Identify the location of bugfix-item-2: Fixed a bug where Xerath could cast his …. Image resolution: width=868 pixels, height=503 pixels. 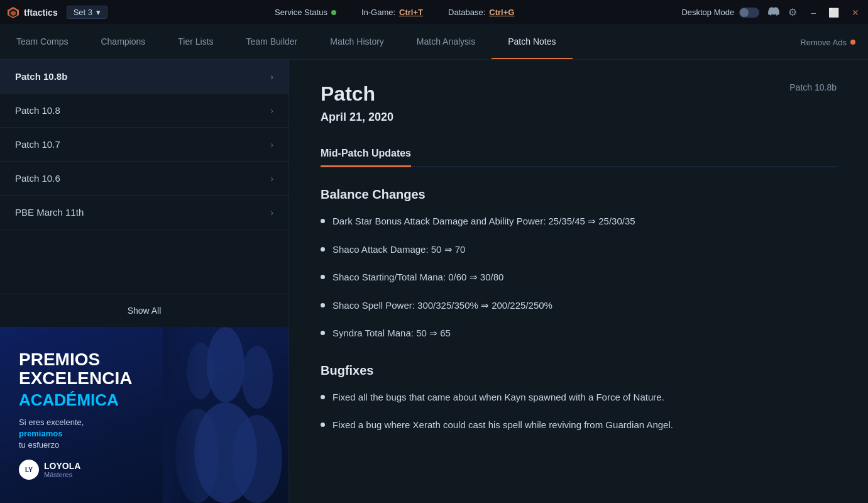
(578, 425).